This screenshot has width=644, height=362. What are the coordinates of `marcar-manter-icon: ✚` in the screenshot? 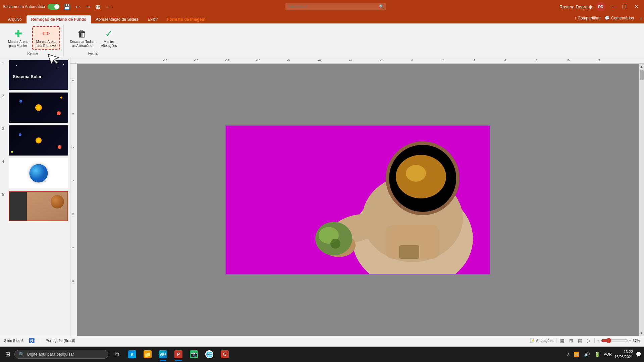 It's located at (18, 34).